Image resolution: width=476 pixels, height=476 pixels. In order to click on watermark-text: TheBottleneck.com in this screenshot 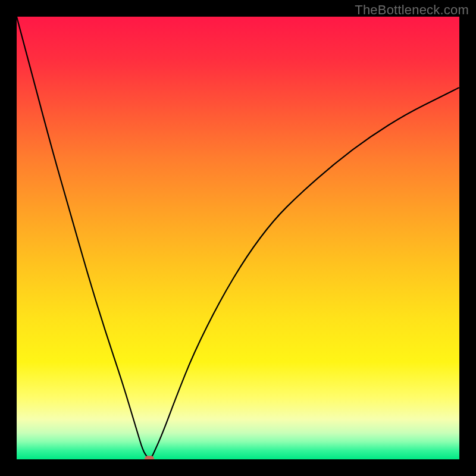, I will do `click(412, 10)`.